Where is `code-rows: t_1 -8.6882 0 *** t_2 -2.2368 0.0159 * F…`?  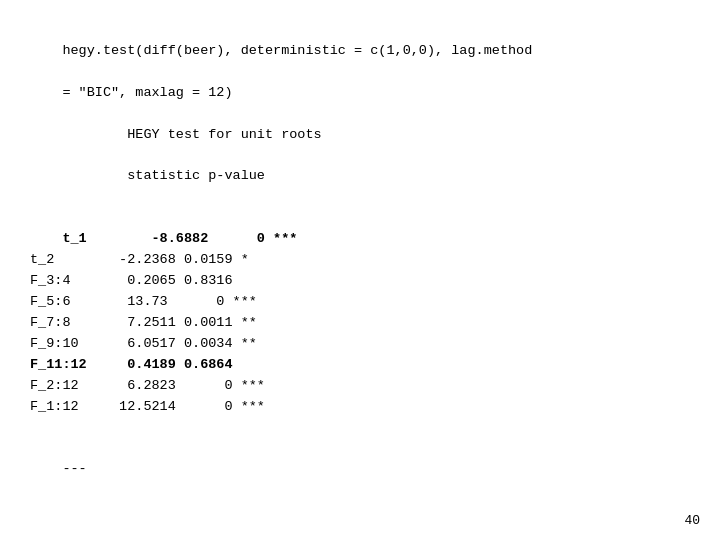
code-rows: t_1 -8.6882 0 *** t_2 -2.2368 0.0159 * F… is located at coordinates (164, 322).